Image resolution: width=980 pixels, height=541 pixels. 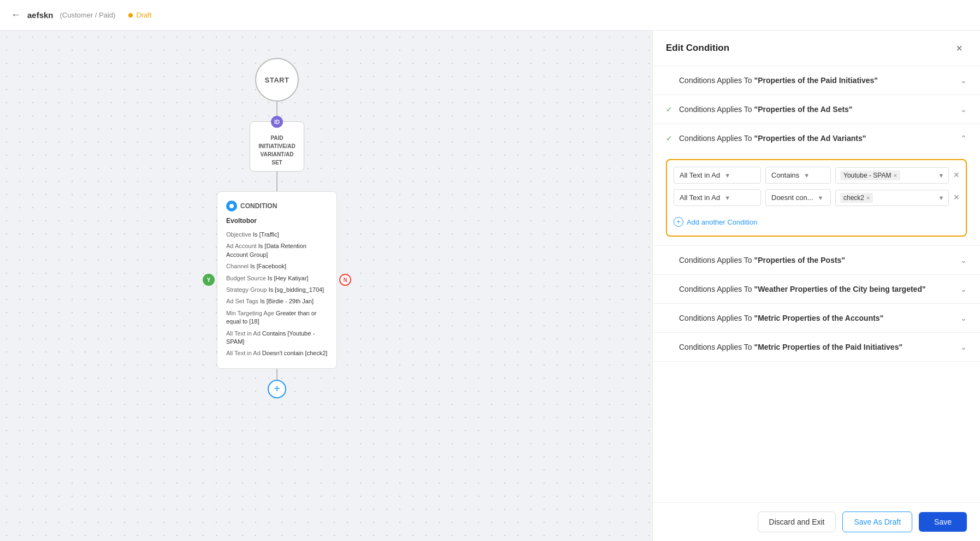 What do you see at coordinates (816, 109) in the screenshot?
I see `accordion-header-ad-sets: ✓ Conditions Applies To "Properties of t…` at bounding box center [816, 109].